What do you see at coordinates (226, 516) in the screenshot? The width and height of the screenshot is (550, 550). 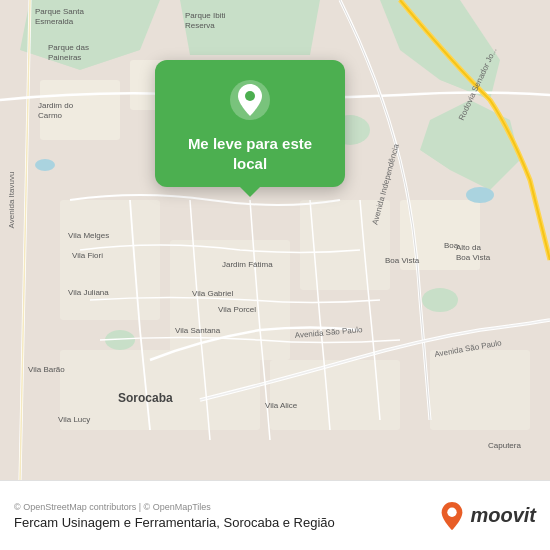 I see `bottom-text-area: © OpenStreetMap contributors | © OpenMap…` at bounding box center [226, 516].